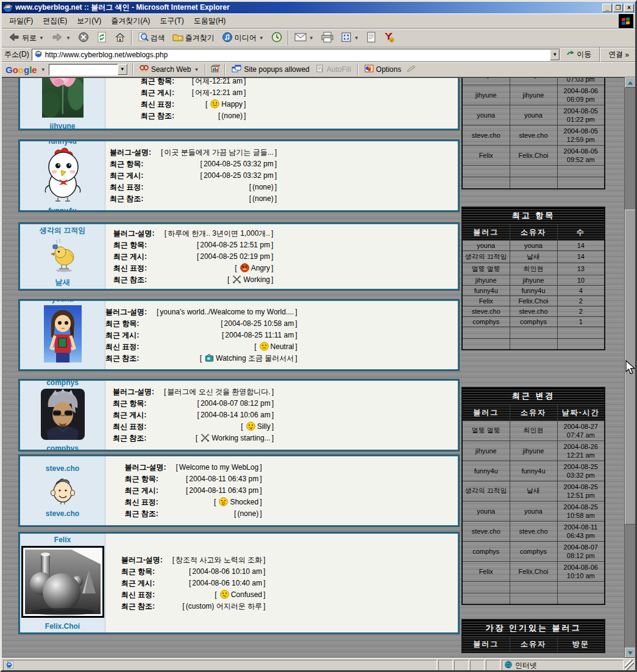 The height and width of the screenshot is (672, 637). I want to click on blog-owner-link: comphys, so click(62, 447).